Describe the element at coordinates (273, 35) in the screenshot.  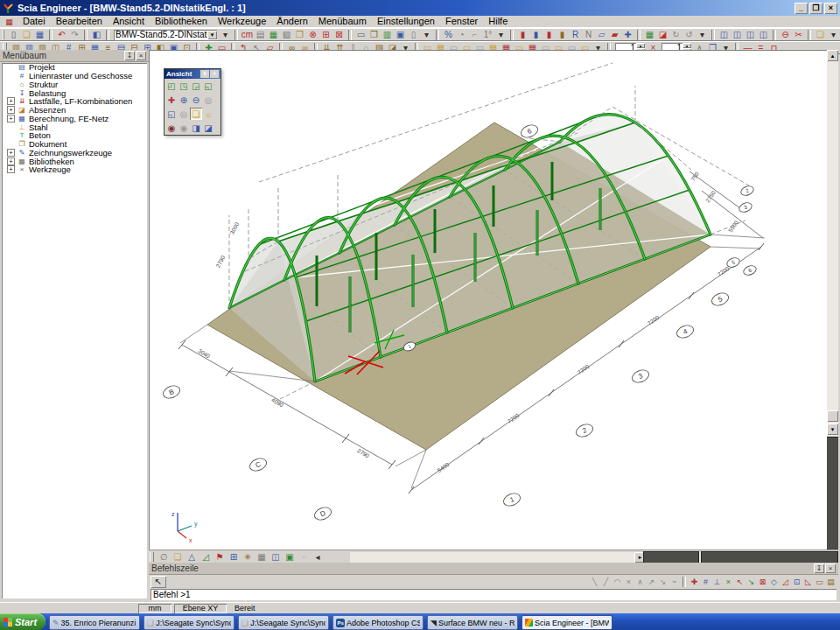
I see `picture-icon: ▦` at that location.